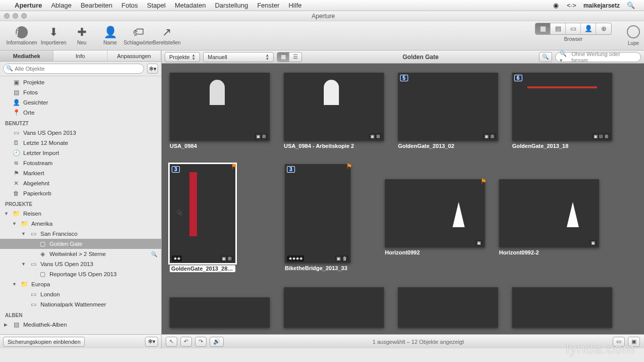  Describe the element at coordinates (154, 254) in the screenshot. I see `smart-search-icon: 🔍` at that location.